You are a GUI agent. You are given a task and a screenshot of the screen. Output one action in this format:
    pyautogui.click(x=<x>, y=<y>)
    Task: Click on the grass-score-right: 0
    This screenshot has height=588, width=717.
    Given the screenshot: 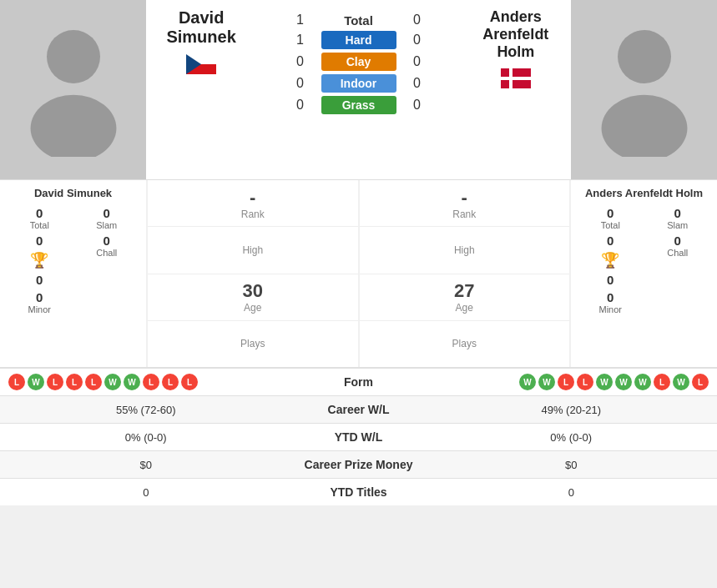 What is the action you would take?
    pyautogui.click(x=417, y=105)
    